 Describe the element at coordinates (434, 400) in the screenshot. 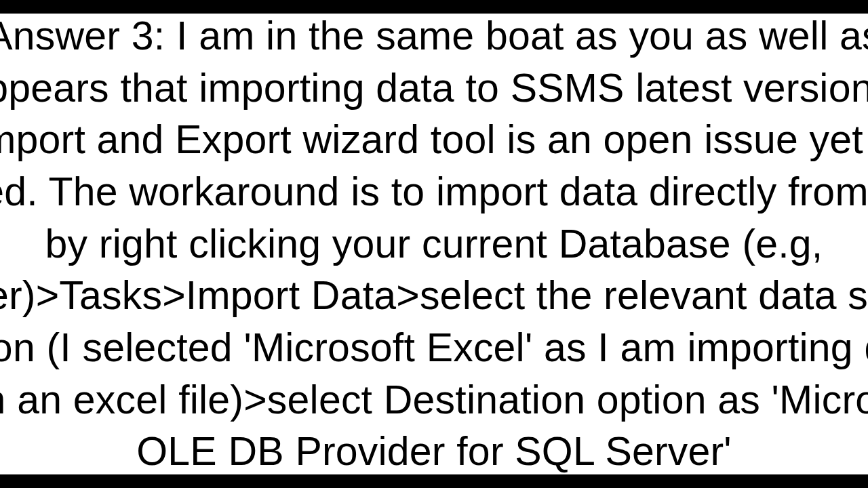

I see `answer-line: from an excel file)>select Destination o…` at that location.